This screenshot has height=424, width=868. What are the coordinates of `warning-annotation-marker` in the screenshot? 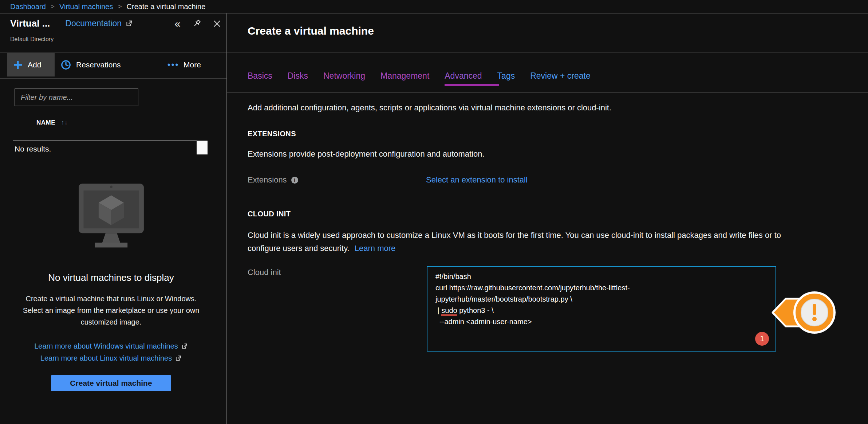 It's located at (805, 313).